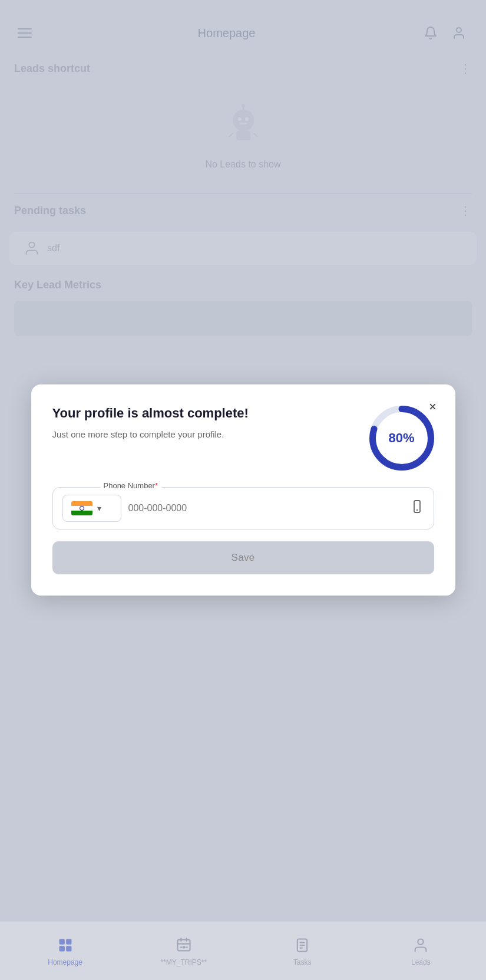  Describe the element at coordinates (266, 508) in the screenshot. I see `phone-number-input` at that location.